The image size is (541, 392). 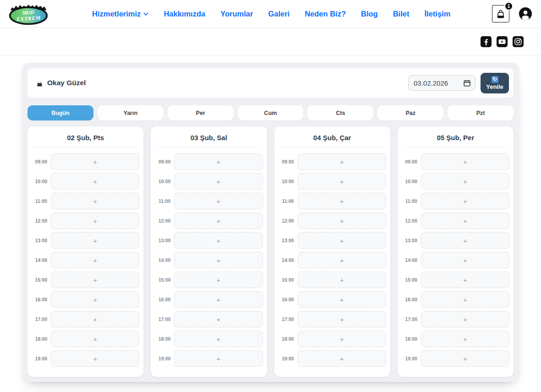 I want to click on youtube-icon, so click(x=502, y=42).